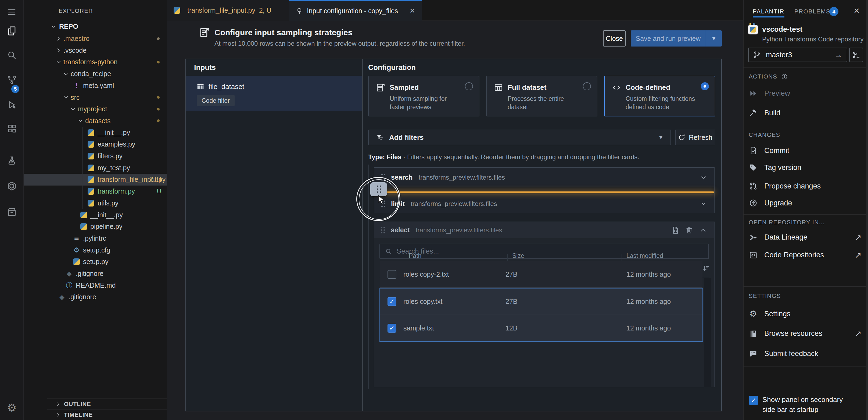 Image resolution: width=868 pixels, height=420 pixels. I want to click on sampled-icon, so click(381, 88).